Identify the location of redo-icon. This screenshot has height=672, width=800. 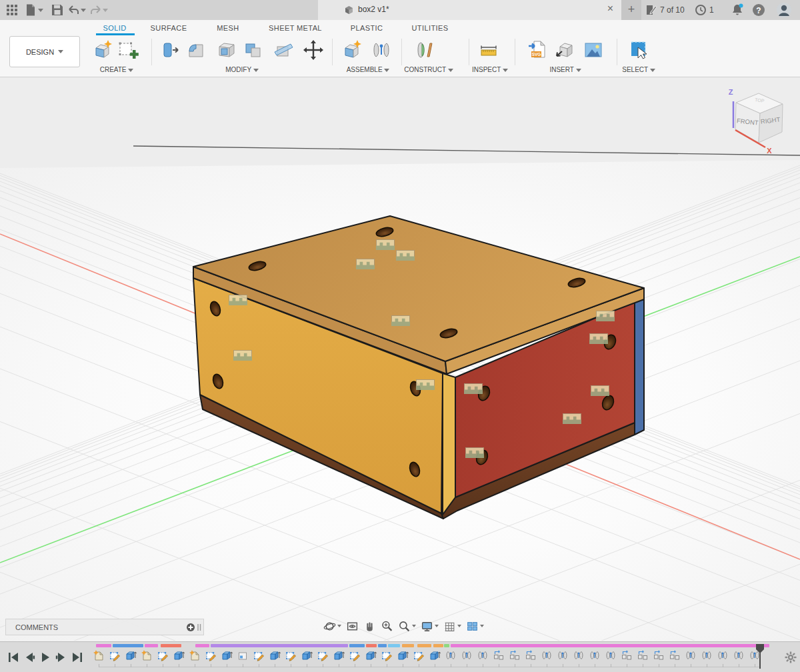
(96, 10).